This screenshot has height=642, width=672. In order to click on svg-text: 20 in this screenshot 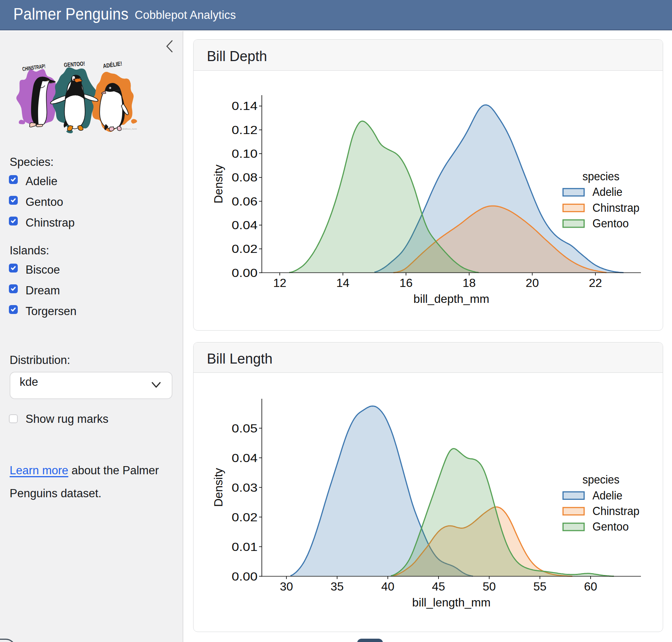, I will do `click(532, 283)`.